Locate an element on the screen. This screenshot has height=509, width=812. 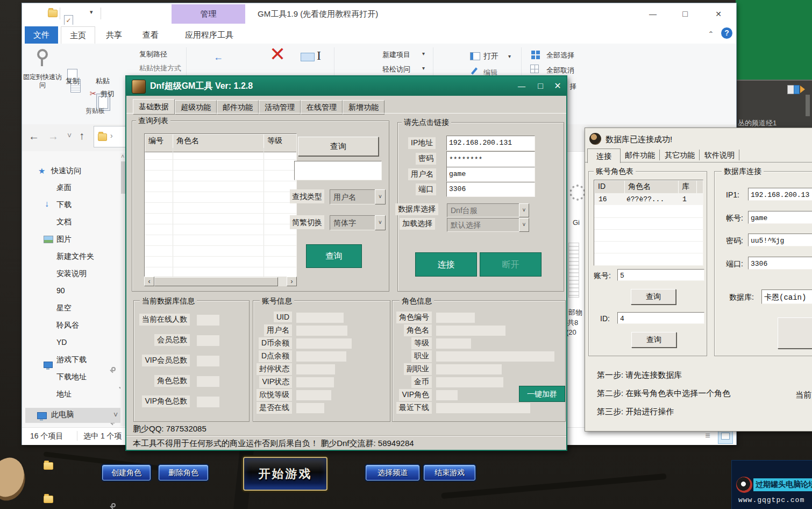
create-character-button: 创建角色 is located at coordinates (126, 472).